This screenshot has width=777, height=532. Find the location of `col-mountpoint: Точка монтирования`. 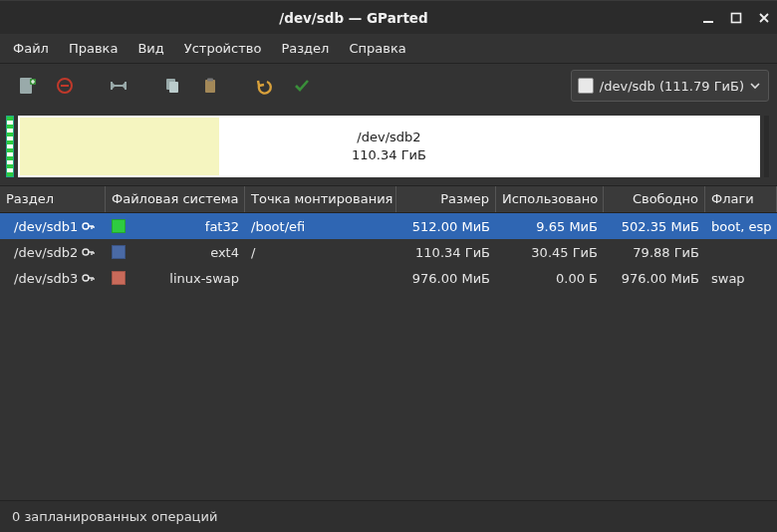

col-mountpoint: Точка монтирования is located at coordinates (321, 199).